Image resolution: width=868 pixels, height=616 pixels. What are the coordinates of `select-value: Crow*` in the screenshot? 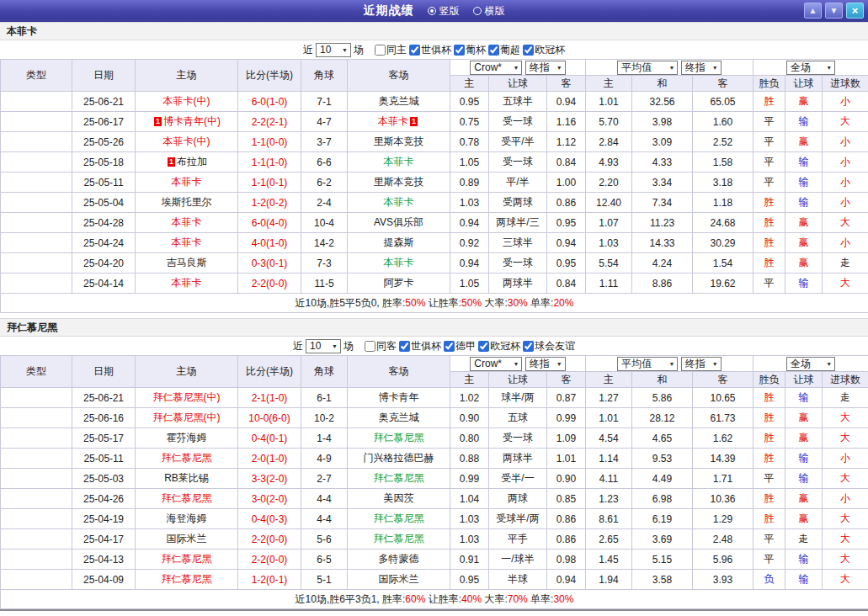 It's located at (488, 67).